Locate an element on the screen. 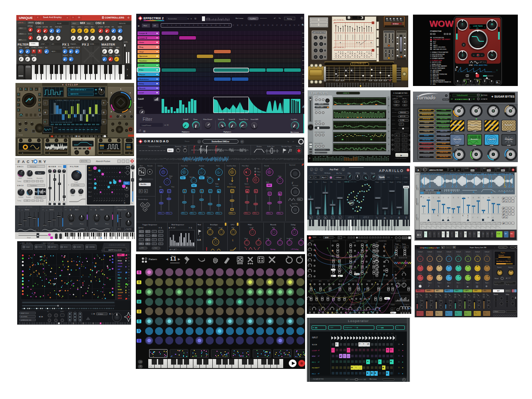 The width and height of the screenshot is (532, 399). svg-text: MIXER is located at coordinates (404, 281).